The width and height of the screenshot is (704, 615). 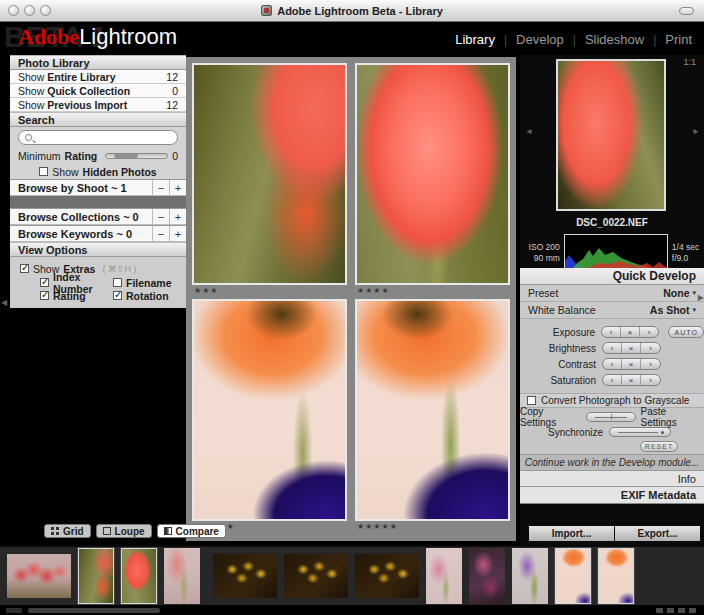 I want to click on reset-button: RESET, so click(x=659, y=446).